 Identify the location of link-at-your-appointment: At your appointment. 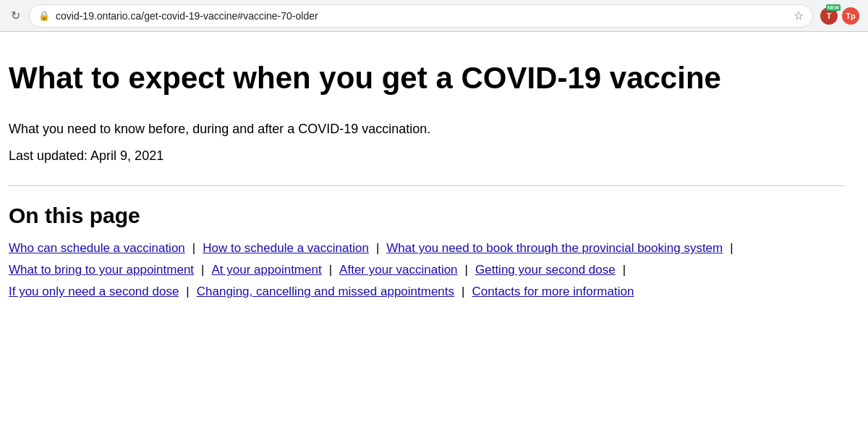
(267, 270).